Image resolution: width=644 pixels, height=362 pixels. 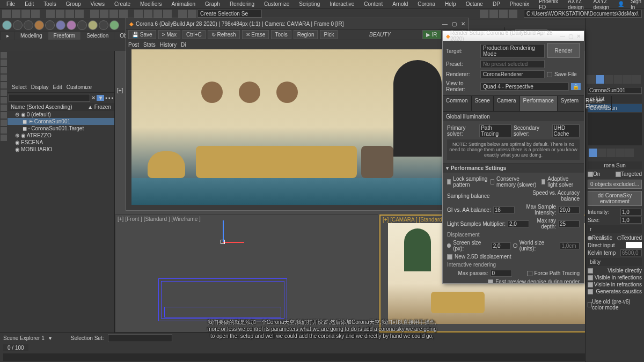 What do you see at coordinates (61, 115) in the screenshot?
I see `tree-row: ⊖ ◉ 0 (default)` at bounding box center [61, 115].